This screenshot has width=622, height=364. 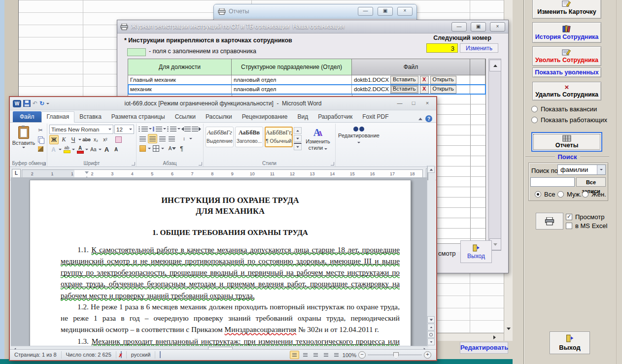 I want to click on editing-button: Редактирование, so click(x=359, y=134).